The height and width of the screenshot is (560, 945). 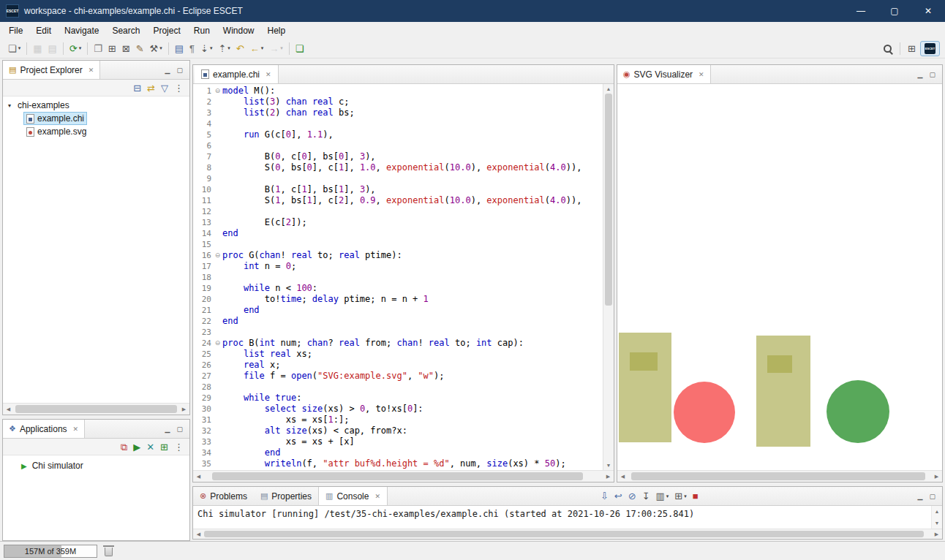 I want to click on editor-hscrollbar: ◀ ▶, so click(x=404, y=476).